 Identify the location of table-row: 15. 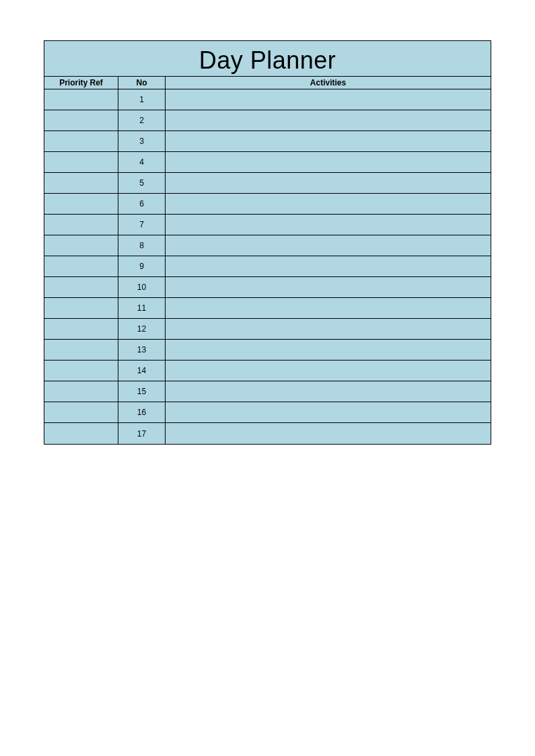
(268, 391).